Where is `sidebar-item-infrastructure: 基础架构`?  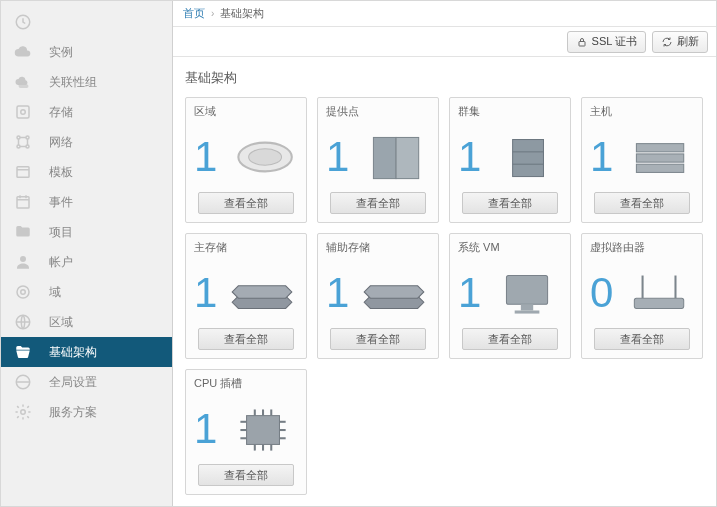 sidebar-item-infrastructure: 基础架构 is located at coordinates (86, 352).